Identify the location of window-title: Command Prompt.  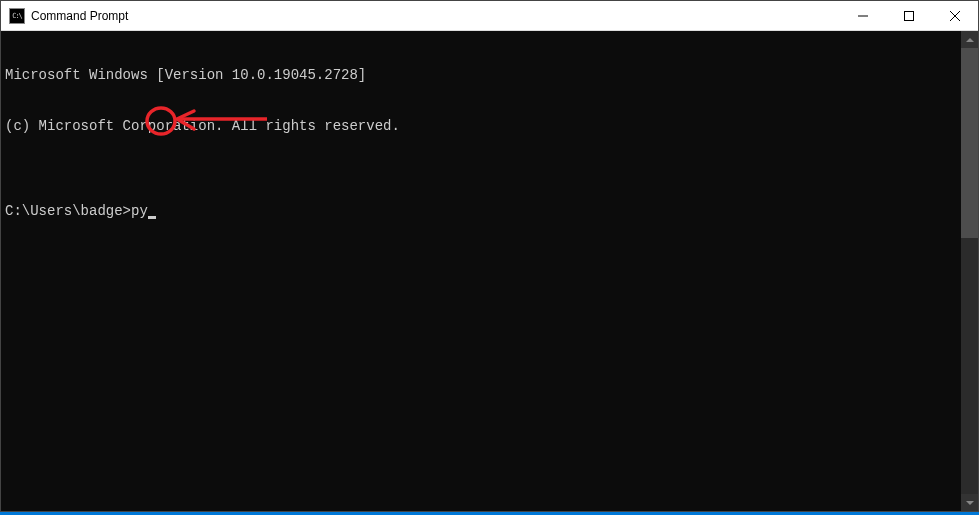
(80, 16).